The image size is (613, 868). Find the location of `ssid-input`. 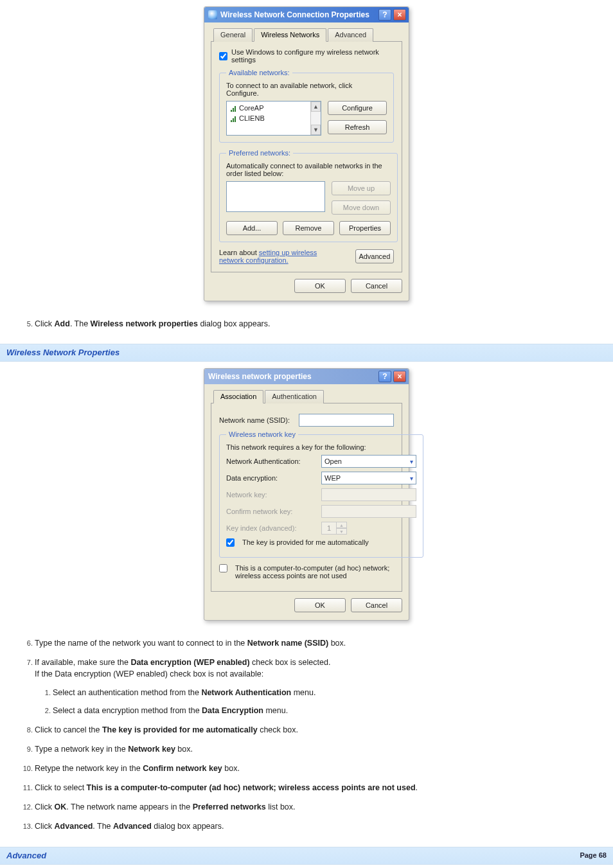

ssid-input is located at coordinates (346, 420).